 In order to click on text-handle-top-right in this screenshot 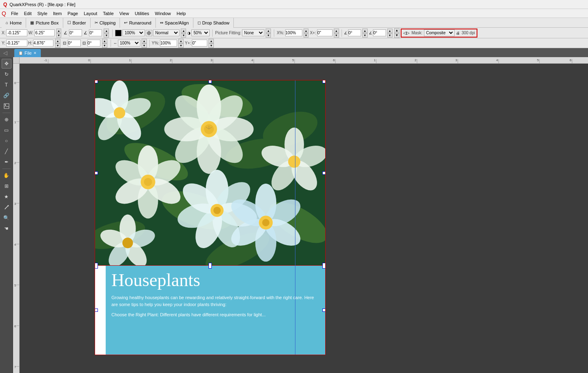, I will do `click(324, 267)`.